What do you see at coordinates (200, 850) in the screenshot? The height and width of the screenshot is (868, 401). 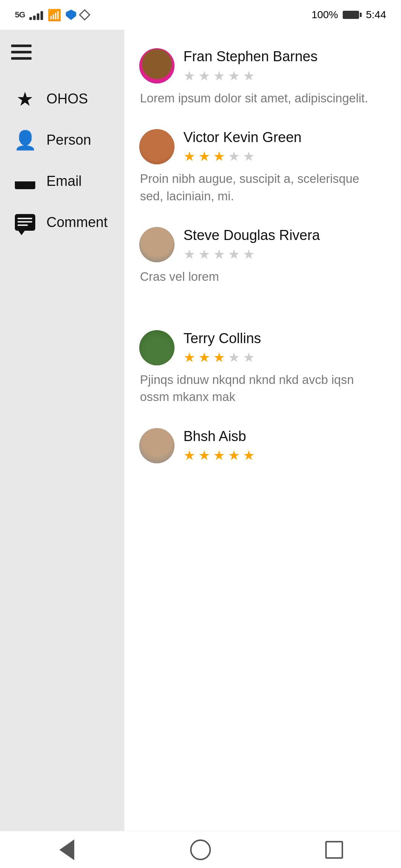 I see `home-icon` at bounding box center [200, 850].